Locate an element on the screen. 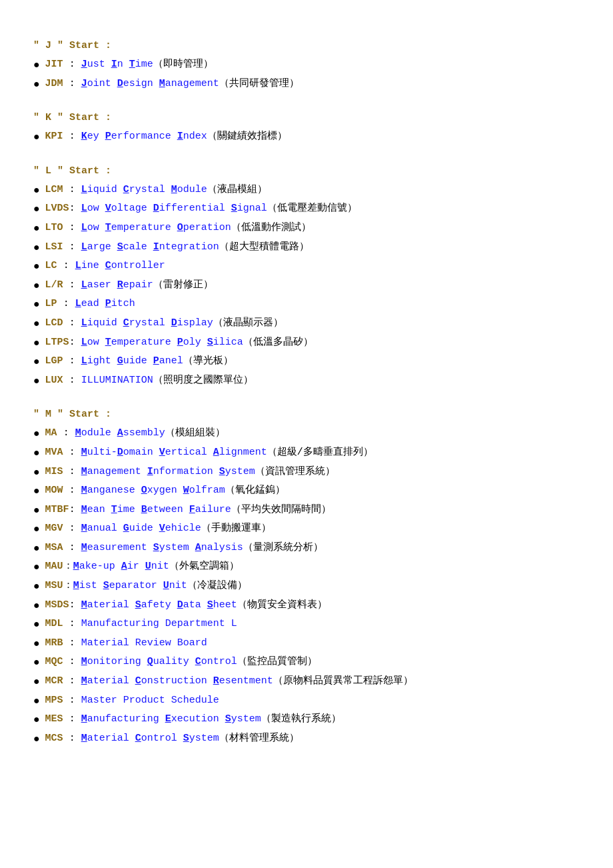 The width and height of the screenshot is (613, 868). expansion-part: J is located at coordinates (84, 84).